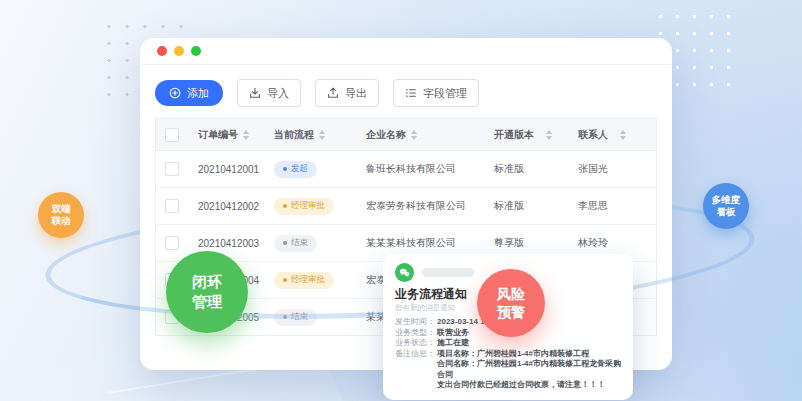 The image size is (802, 401). I want to click on company-cell: 宏泰劳务科技有限公司, so click(420, 206).